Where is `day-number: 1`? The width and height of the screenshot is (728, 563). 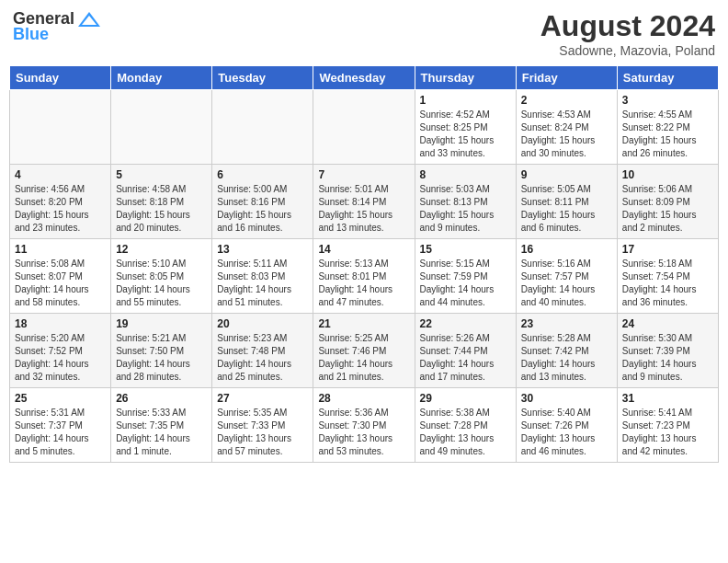
day-number: 1 is located at coordinates (465, 100).